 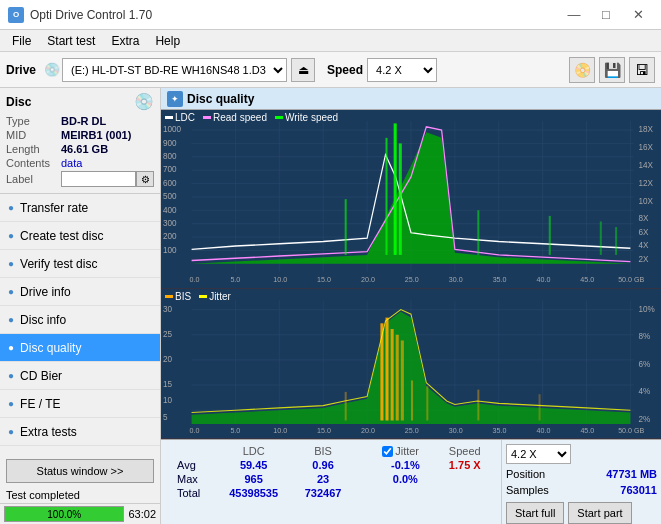 What do you see at coordinates (80, 471) in the screenshot?
I see `status-window-button: Status window >>` at bounding box center [80, 471].